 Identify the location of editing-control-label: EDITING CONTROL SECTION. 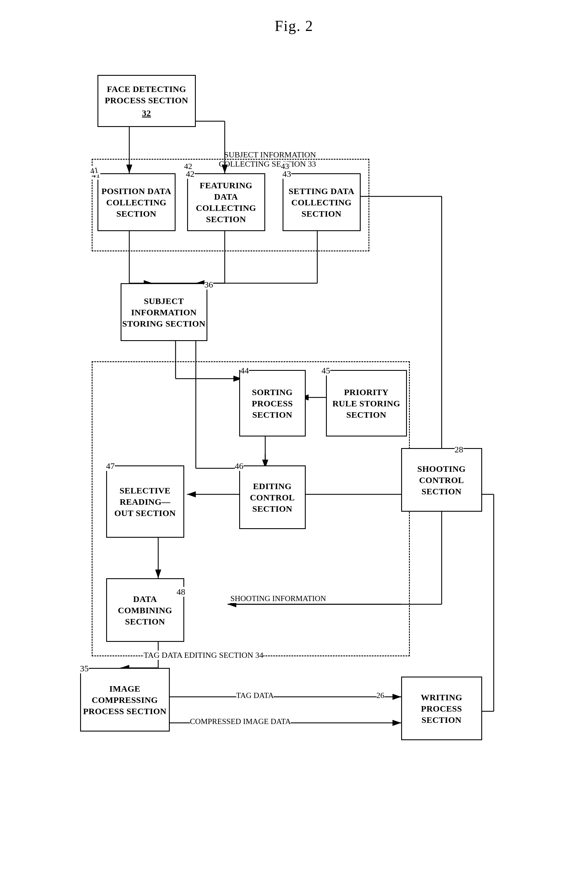
(272, 497).